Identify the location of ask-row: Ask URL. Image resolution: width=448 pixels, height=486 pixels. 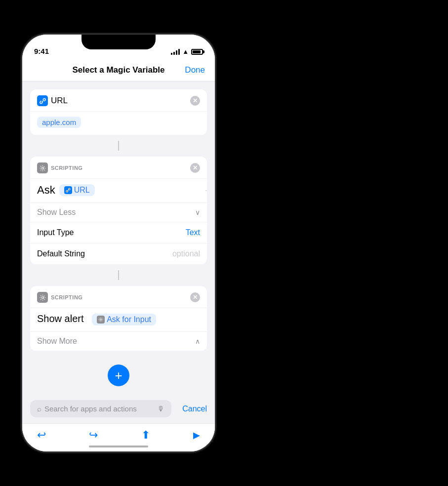
(119, 191).